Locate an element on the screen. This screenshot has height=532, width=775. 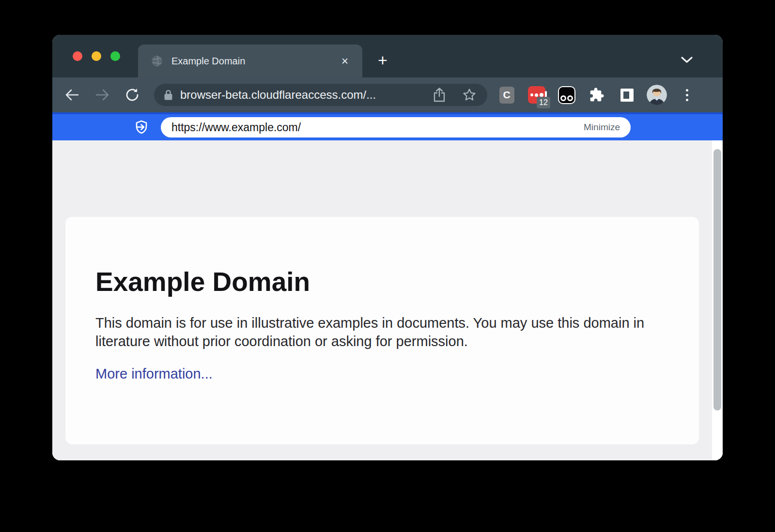
macos-window-controls is located at coordinates (96, 56).